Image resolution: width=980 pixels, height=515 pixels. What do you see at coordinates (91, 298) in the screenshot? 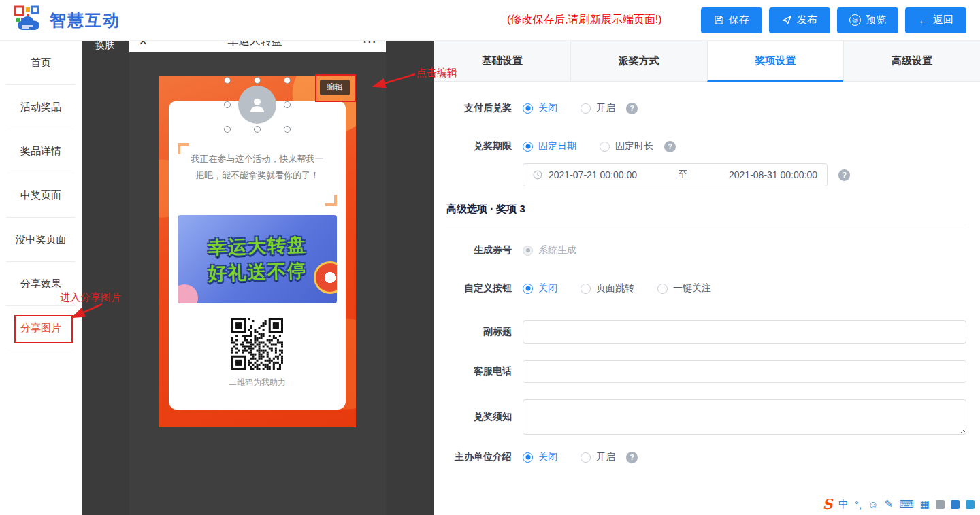
I see `enter-share-image-annotation: 进入分享图片` at bounding box center [91, 298].